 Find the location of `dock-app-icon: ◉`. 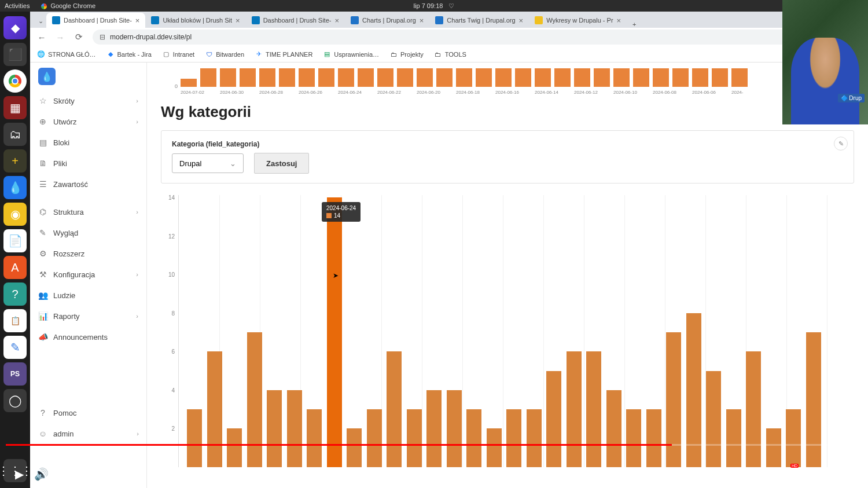

dock-app-icon: ◉ is located at coordinates (15, 214).